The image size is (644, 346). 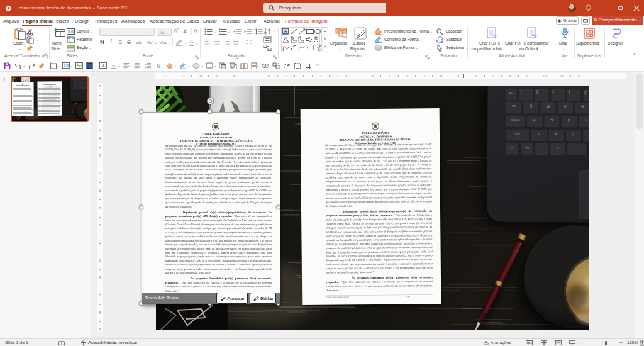 What do you see at coordinates (158, 66) in the screenshot?
I see `svg-text: N` at bounding box center [158, 66].